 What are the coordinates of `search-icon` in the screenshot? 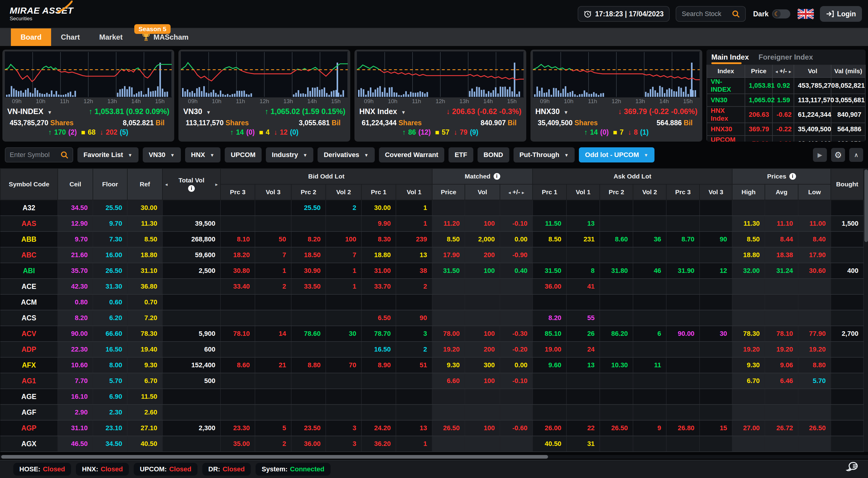 It's located at (736, 14).